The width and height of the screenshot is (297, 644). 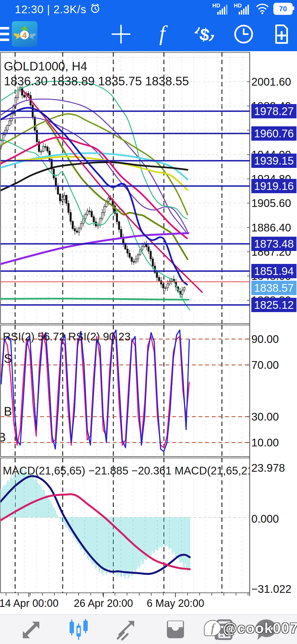 What do you see at coordinates (6, 34) in the screenshot?
I see `menu-icon` at bounding box center [6, 34].